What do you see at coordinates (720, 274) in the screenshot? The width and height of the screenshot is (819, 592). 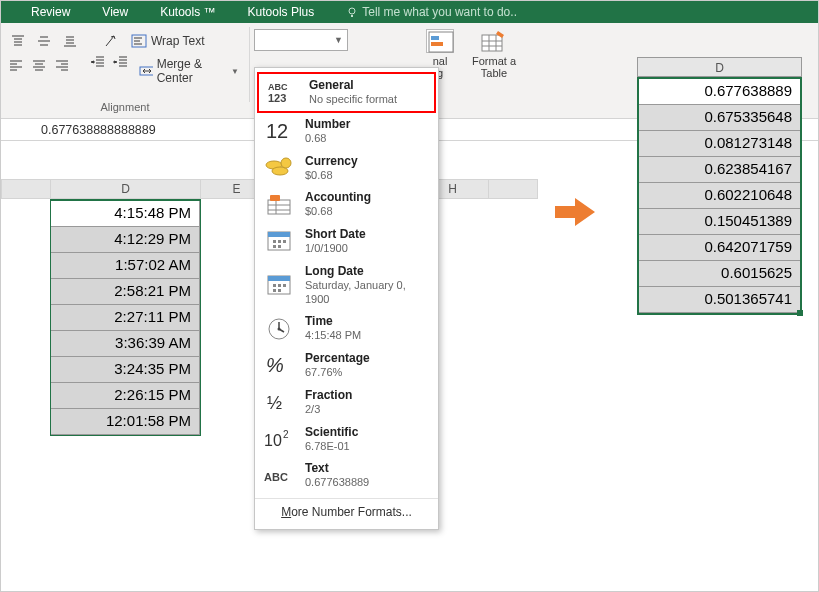 I see `result-cell: 0.6015625` at bounding box center [720, 274].